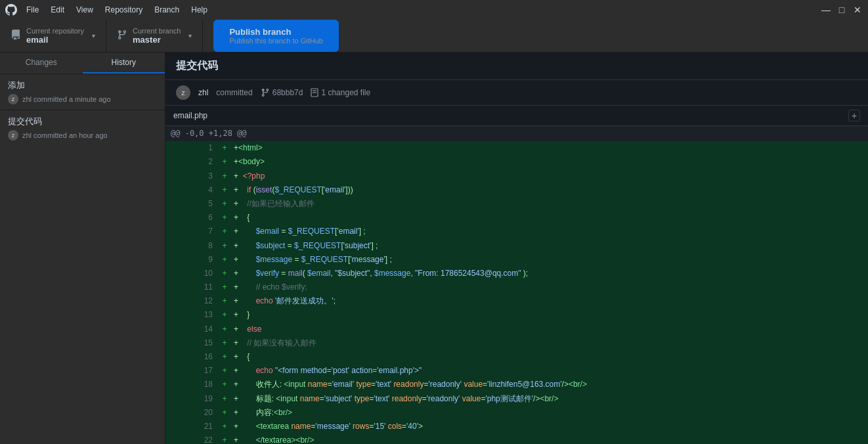 The image size is (868, 444). Describe the element at coordinates (288, 93) in the screenshot. I see `hash-value: 68bbb7d` at that location.